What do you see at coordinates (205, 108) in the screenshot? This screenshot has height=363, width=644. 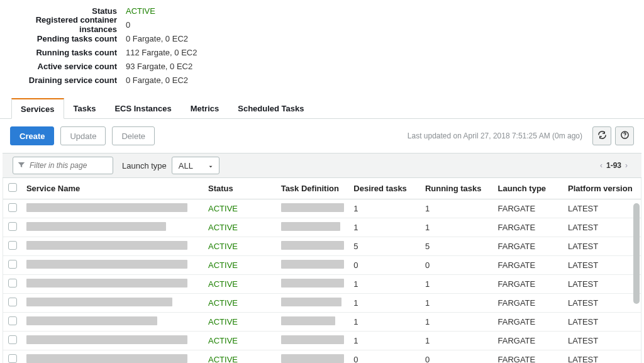 I see `tab-metrics: Metrics` at bounding box center [205, 108].